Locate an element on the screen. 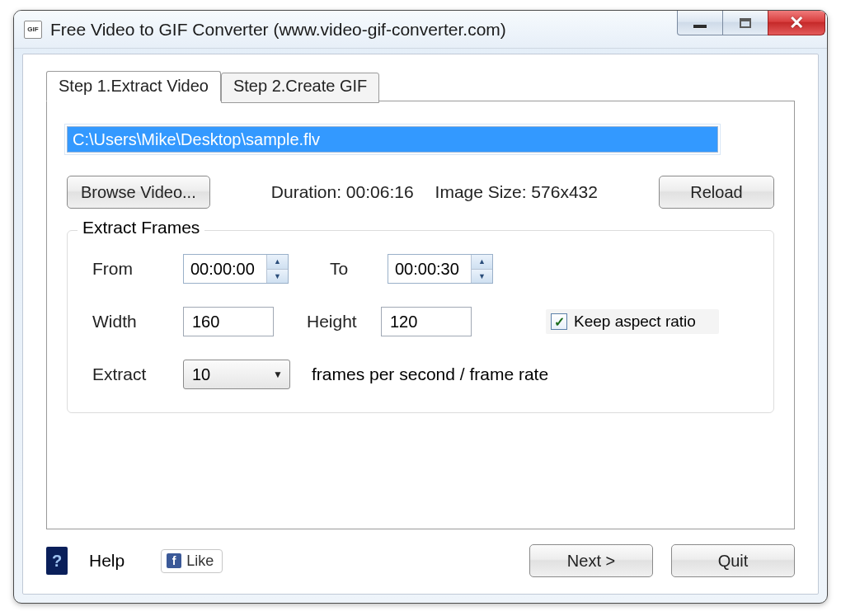  maximize-button is located at coordinates (745, 23).